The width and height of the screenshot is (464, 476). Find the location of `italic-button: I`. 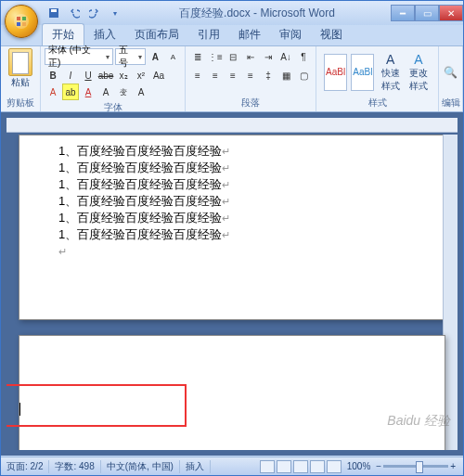

italic-button: I is located at coordinates (71, 75).